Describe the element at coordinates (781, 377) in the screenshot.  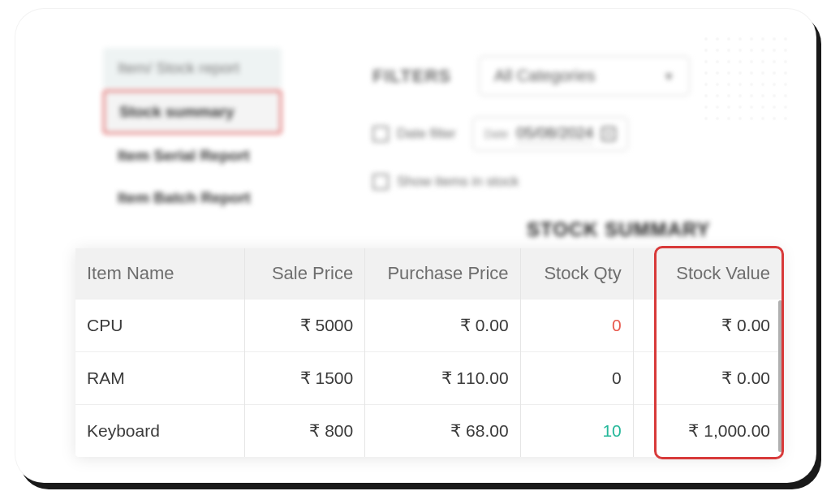
I see `scrollbar` at that location.